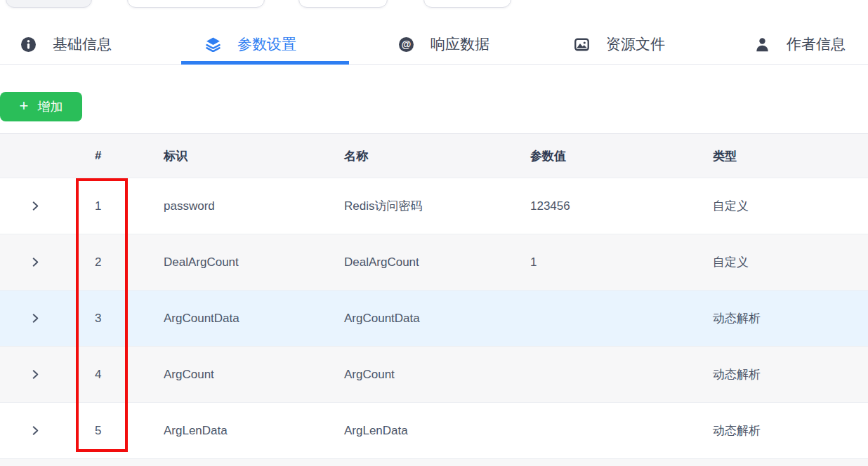 The image size is (868, 466). I want to click on table-row: 2 DealArgCount DealArgCount 1 自定义, so click(434, 262).